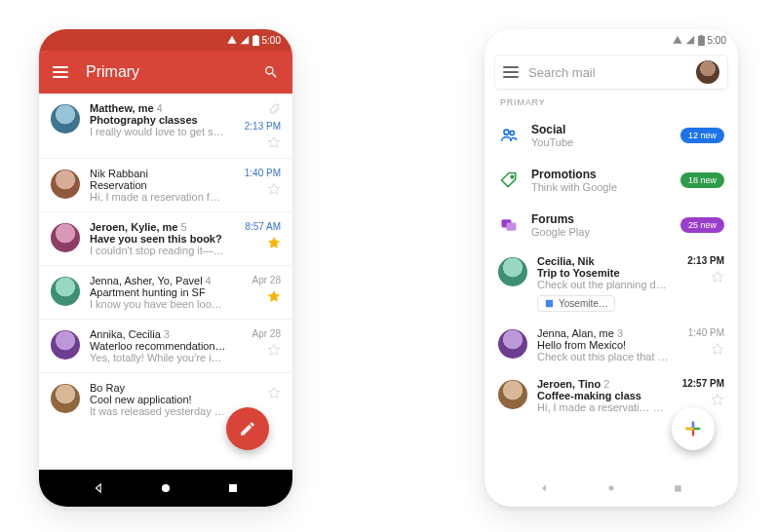 Image resolution: width=775 pixels, height=532 pixels. Describe the element at coordinates (263, 226) in the screenshot. I see `email-date: 8:57 AM` at that location.